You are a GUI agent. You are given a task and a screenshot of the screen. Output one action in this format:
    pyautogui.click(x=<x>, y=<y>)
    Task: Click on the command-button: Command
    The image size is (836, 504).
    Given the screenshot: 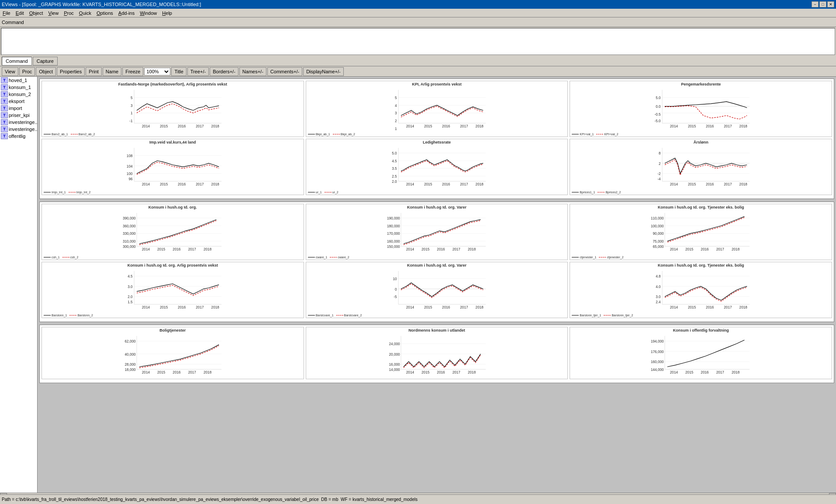 What is the action you would take?
    pyautogui.click(x=17, y=61)
    